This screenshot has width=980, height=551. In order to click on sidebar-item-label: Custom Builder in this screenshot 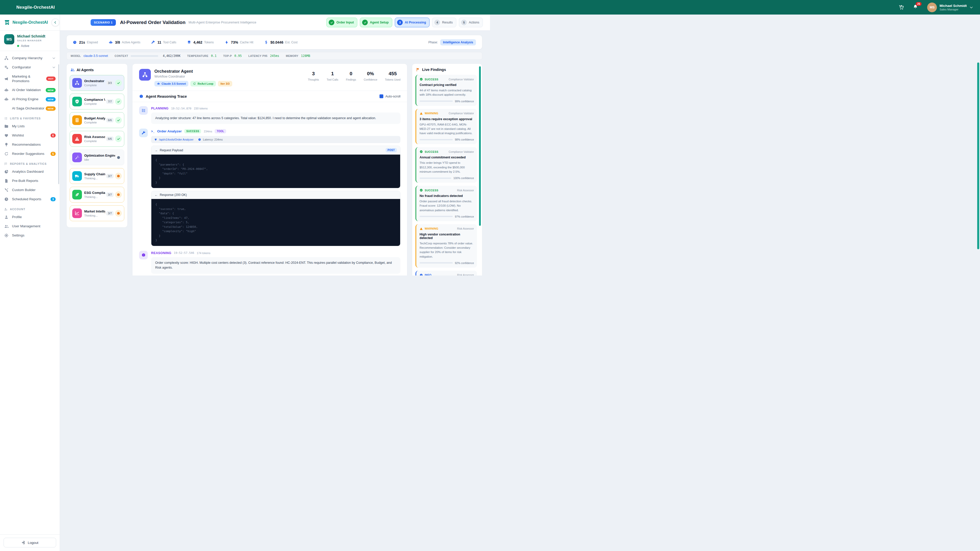, I will do `click(34, 190)`.